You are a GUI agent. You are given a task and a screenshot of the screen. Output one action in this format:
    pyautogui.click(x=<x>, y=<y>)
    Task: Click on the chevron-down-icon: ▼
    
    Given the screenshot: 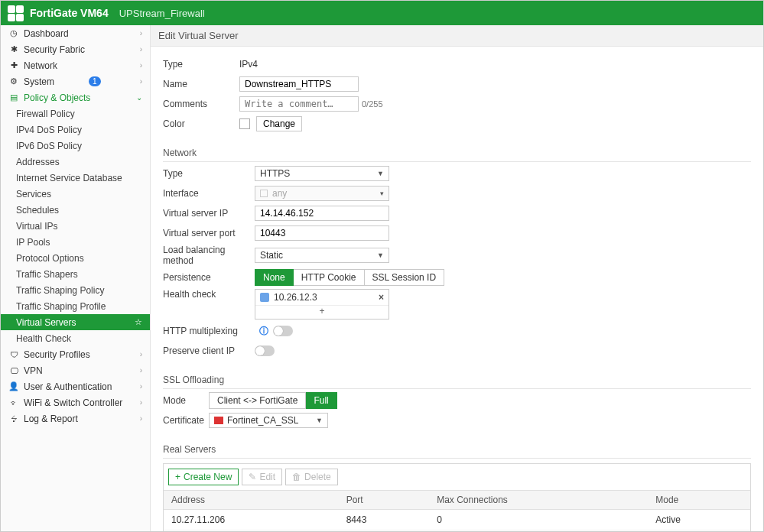 What is the action you would take?
    pyautogui.click(x=320, y=420)
    